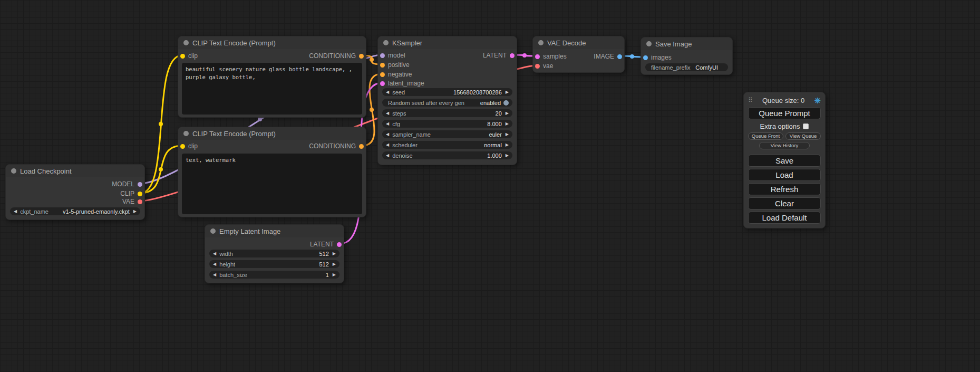  What do you see at coordinates (75, 171) in the screenshot?
I see `node-title-bar: Load Checkpoint` at bounding box center [75, 171].